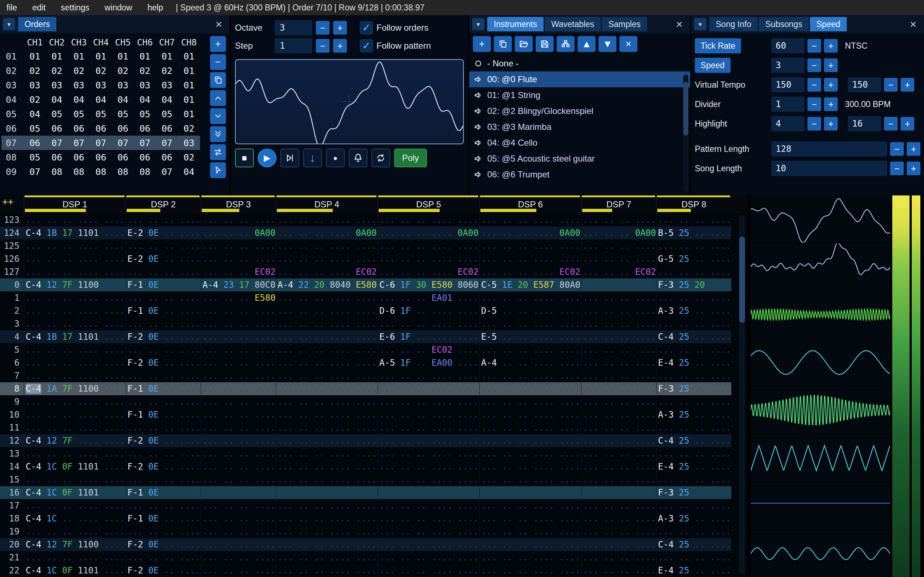 Image resolution: width=924 pixels, height=577 pixels. Describe the element at coordinates (67, 545) in the screenshot. I see `pattern-field: 7F` at that location.